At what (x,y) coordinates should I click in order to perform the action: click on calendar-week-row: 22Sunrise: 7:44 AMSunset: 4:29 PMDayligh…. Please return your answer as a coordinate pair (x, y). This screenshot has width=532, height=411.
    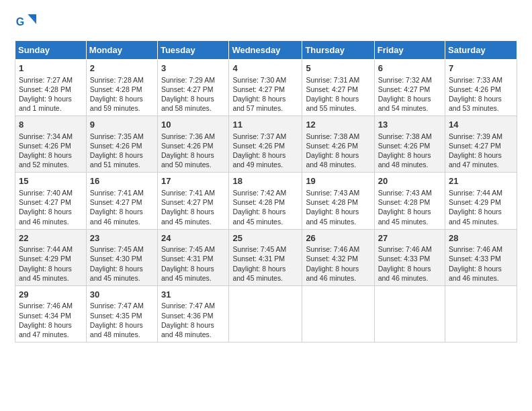
    Looking at the image, I should click on (266, 257).